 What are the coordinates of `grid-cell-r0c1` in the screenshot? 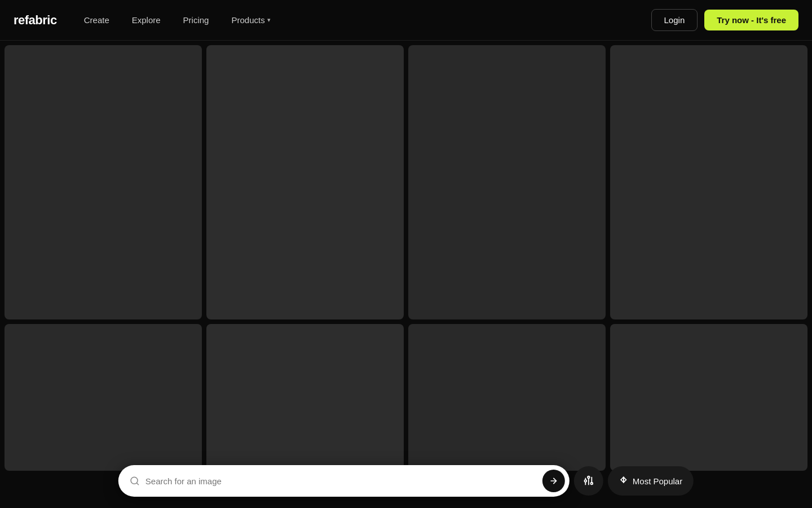 It's located at (305, 182).